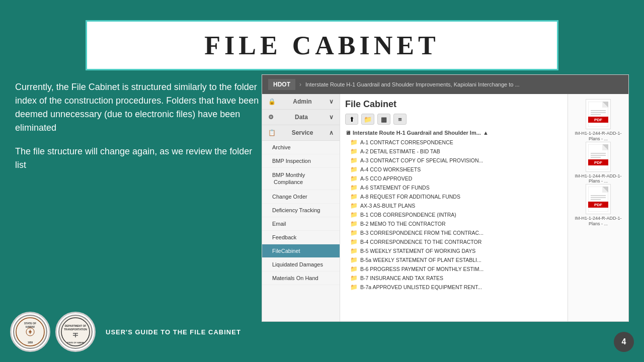 The width and height of the screenshot is (644, 362). What do you see at coordinates (301, 197) in the screenshot?
I see `sidebar-item-change-order: Change Order` at bounding box center [301, 197].